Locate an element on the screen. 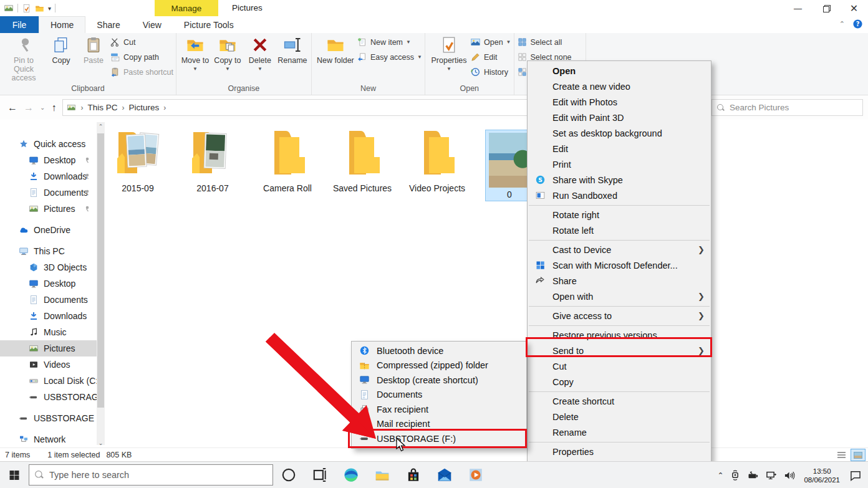  menu-item-run-sandboxed: Run Sandboxed is located at coordinates (619, 196).